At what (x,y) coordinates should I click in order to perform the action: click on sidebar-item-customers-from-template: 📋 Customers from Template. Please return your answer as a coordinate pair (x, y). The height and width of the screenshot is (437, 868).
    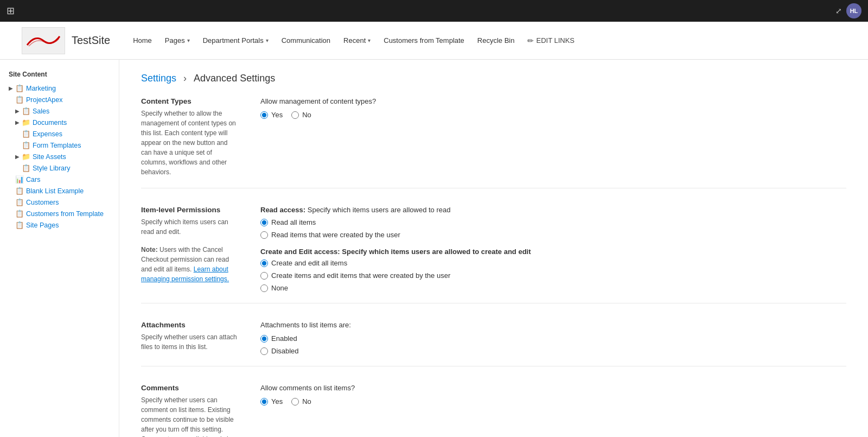
    Looking at the image, I should click on (60, 214).